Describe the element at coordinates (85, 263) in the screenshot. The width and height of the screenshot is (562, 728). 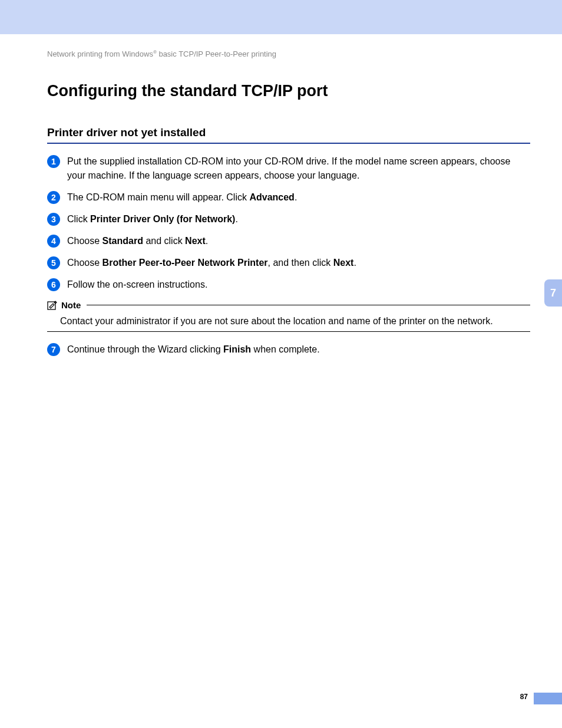
I see `step-5-pre: Choose` at that location.